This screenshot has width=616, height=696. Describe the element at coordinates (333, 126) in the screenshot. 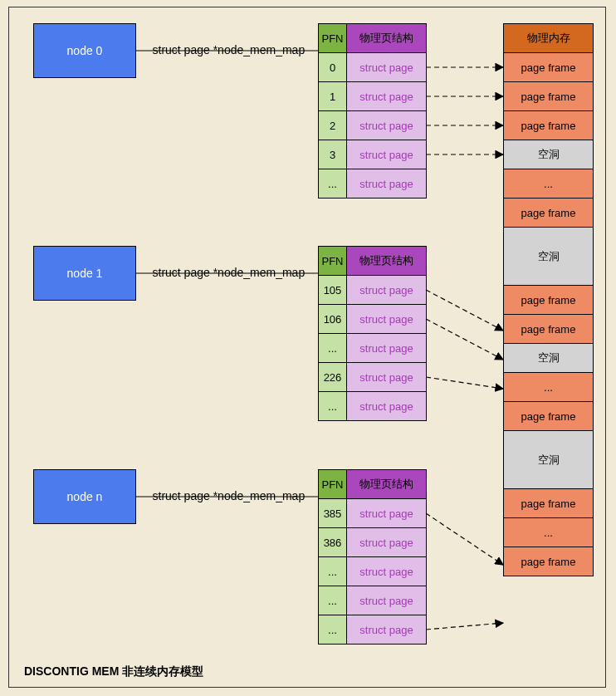

I see `pfn-cell: 2` at that location.